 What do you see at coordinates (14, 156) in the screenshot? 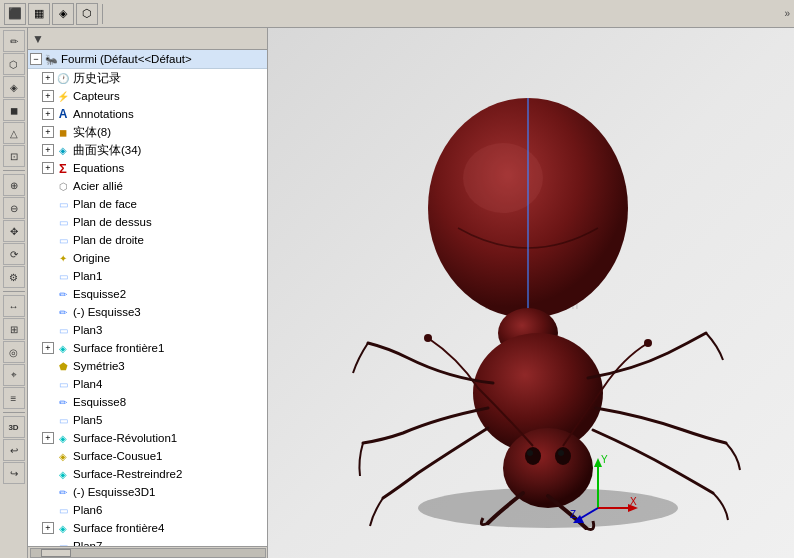
I see `left-btn-drawing: ⊡` at bounding box center [14, 156].